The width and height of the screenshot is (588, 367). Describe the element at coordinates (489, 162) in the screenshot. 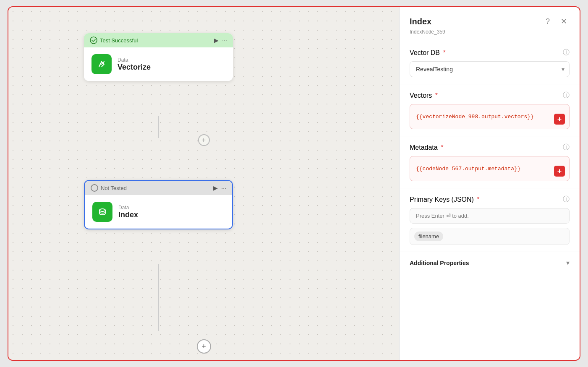

I see `metadata-section: Metadata * ⓘ {{codeNode_567.output.metad…` at that location.